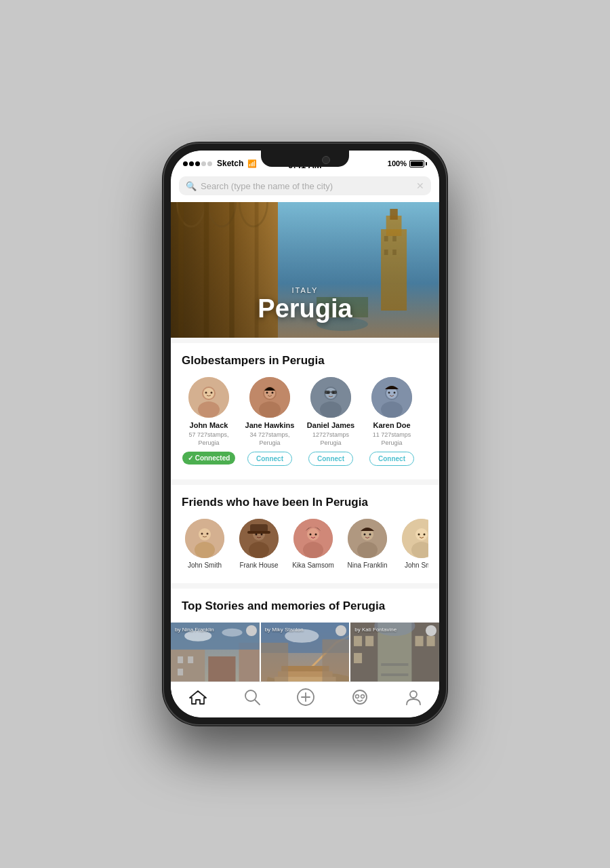 Image resolution: width=610 pixels, height=868 pixels. Describe the element at coordinates (270, 397) in the screenshot. I see `stamper-avatar-jane-hawkins` at that location.